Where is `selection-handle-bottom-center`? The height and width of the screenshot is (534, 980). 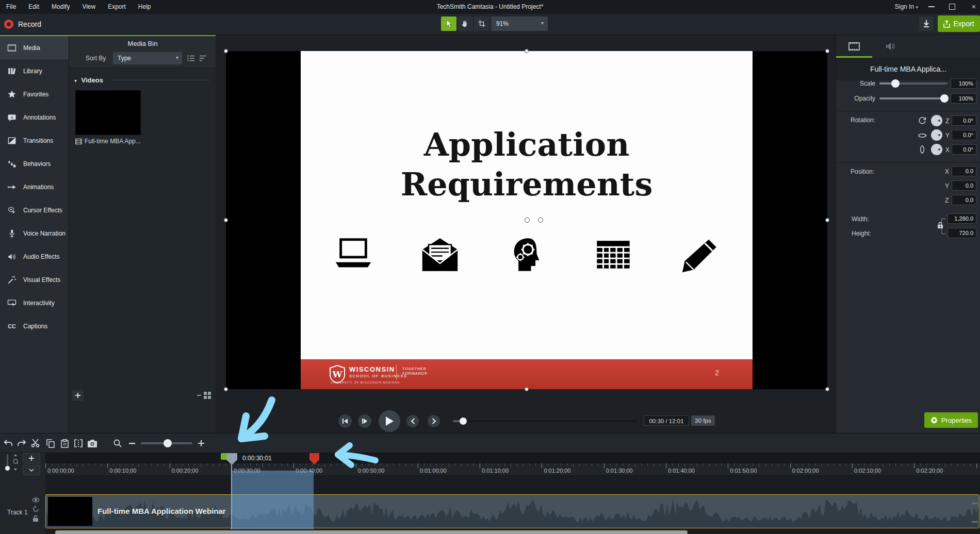
selection-handle-bottom-center is located at coordinates (527, 389).